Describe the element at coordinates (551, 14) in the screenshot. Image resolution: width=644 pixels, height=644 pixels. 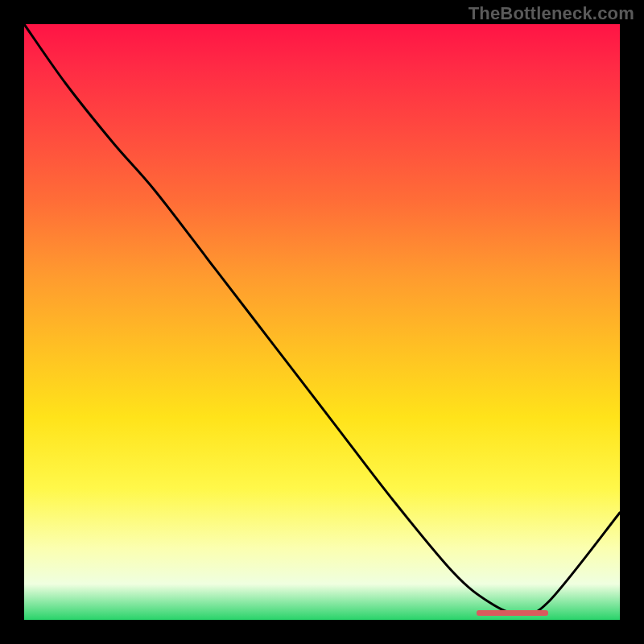
I see `attribution-text: TheBottleneck.com` at that location.